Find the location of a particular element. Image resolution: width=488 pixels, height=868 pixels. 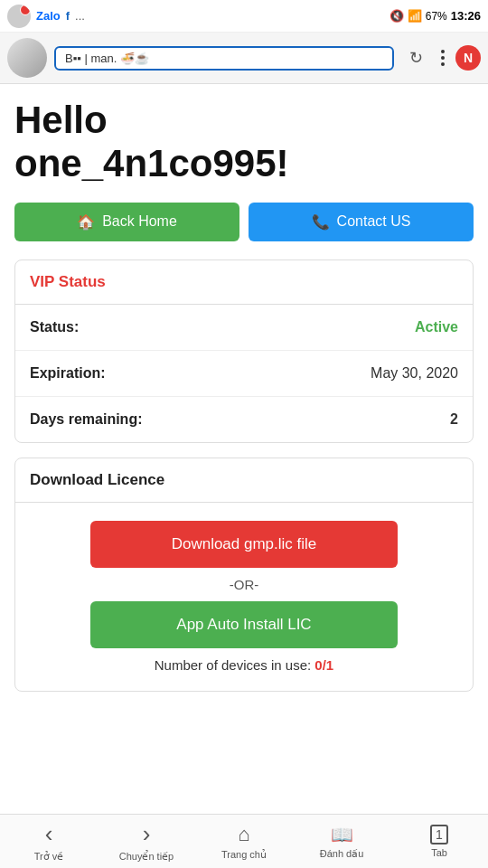

status-label: Status: is located at coordinates (54, 327).